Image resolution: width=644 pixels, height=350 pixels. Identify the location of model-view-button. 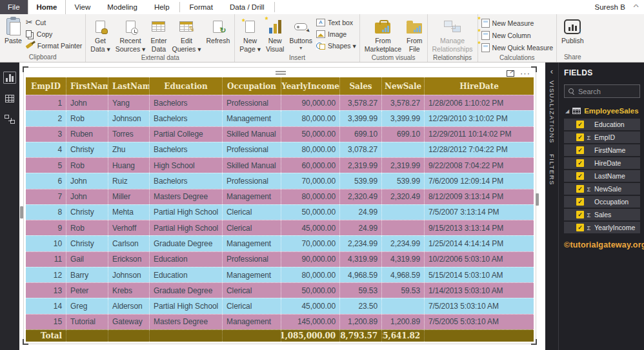
(10, 119).